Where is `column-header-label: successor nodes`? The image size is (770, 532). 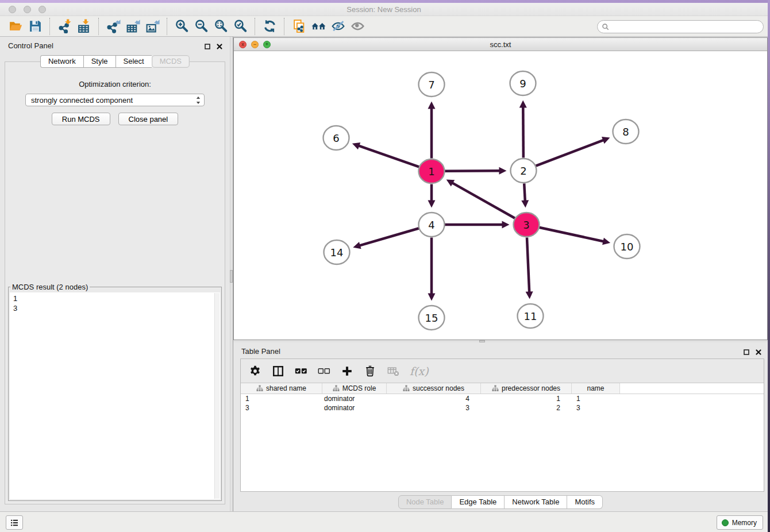
column-header-label: successor nodes is located at coordinates (438, 388).